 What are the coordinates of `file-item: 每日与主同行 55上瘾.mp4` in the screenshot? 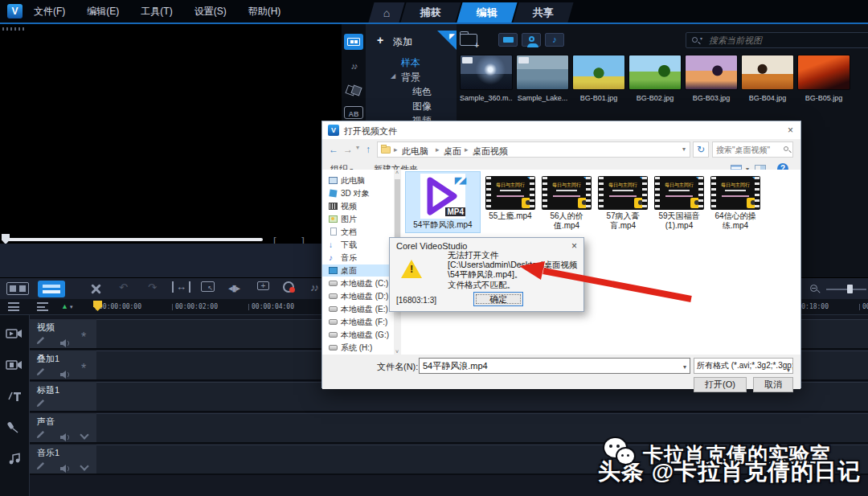 It's located at (510, 199).